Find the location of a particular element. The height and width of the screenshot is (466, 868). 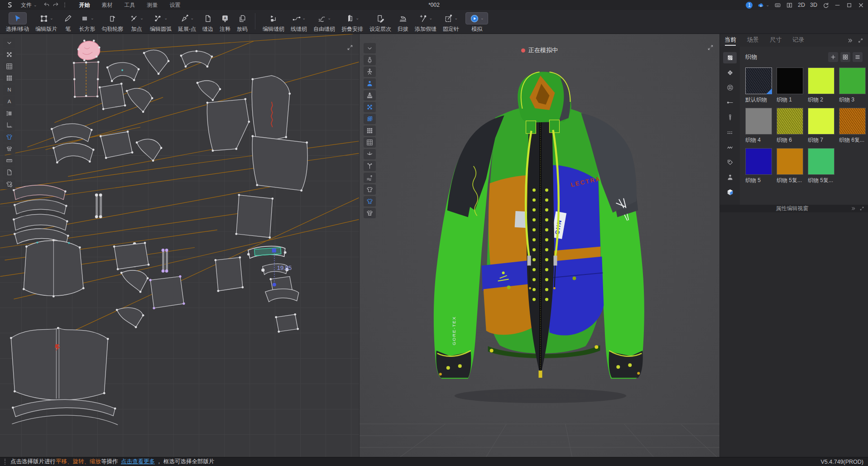

toolbar-button-fold-arrange: ⌄折叠安排 is located at coordinates (352, 23).